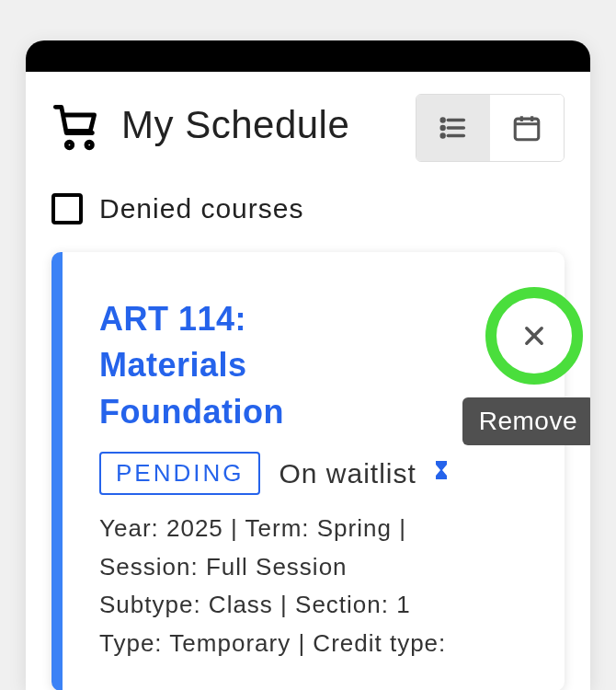  Describe the element at coordinates (67, 209) in the screenshot. I see `denied-courses-checkbox` at that location.